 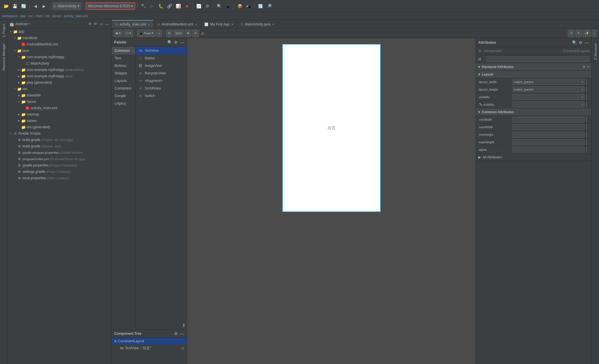 I want to click on main-activity-dropdown: ▷ MainActivity ▾, so click(x=67, y=6).